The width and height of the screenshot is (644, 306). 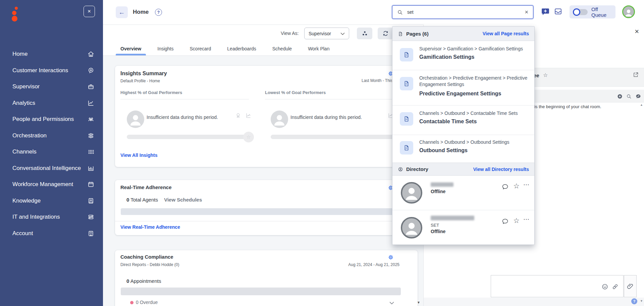 I want to click on sidebar-item-label: Orchestration, so click(x=30, y=136).